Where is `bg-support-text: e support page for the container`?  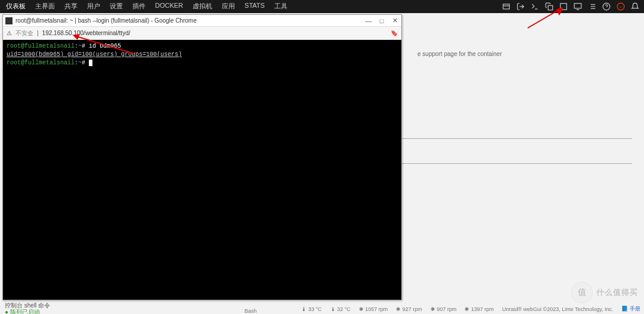 bg-support-text: e support page for the container is located at coordinates (460, 54).